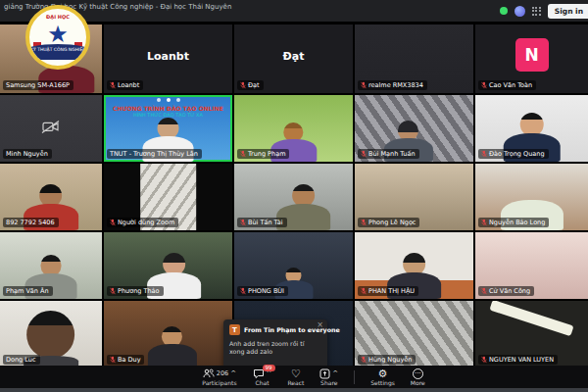 This screenshot has height=392, width=588. I want to click on ceiling-light, so click(531, 318).